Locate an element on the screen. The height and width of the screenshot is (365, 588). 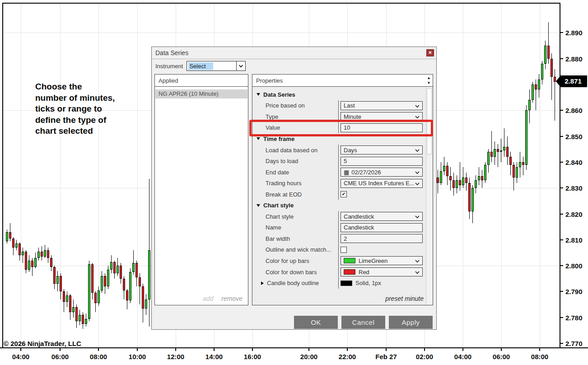
property-control-type: Minute is located at coordinates (382, 117).